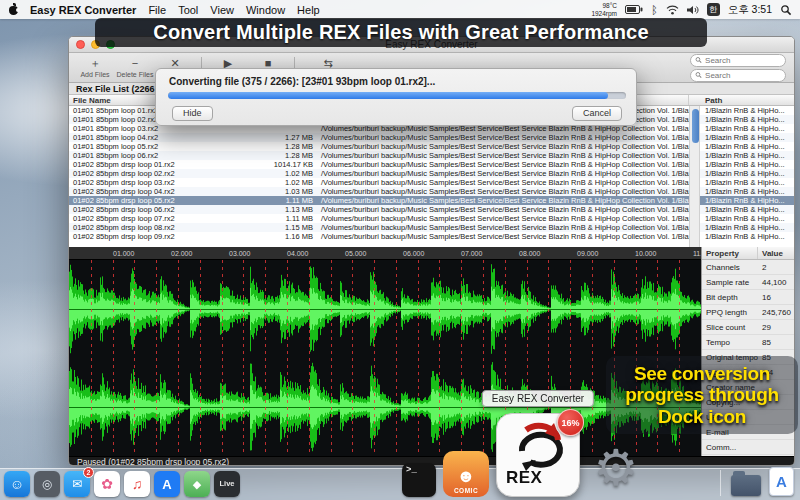 This screenshot has height=500, width=800. I want to click on apple-menu-icon, so click(14, 10).